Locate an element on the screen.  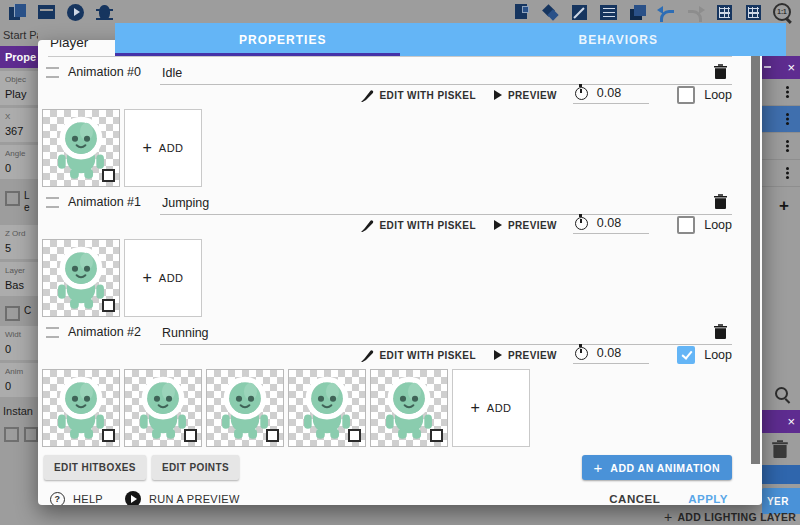
list-icon is located at coordinates (608, 12).